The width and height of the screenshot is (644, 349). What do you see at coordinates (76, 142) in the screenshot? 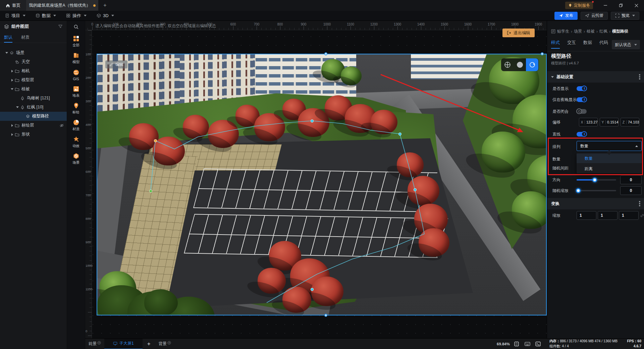
I see `dock-item-effects: 动效` at bounding box center [76, 142].